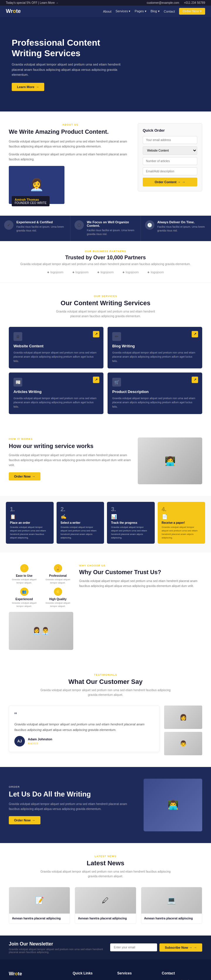 Image resolution: width=211 pixels, height=980 pixels. Describe the element at coordinates (41, 586) in the screenshot. I see `trust-reasons: ⚡ Ease to Use Gravida volutpat aliquet t…` at that location.